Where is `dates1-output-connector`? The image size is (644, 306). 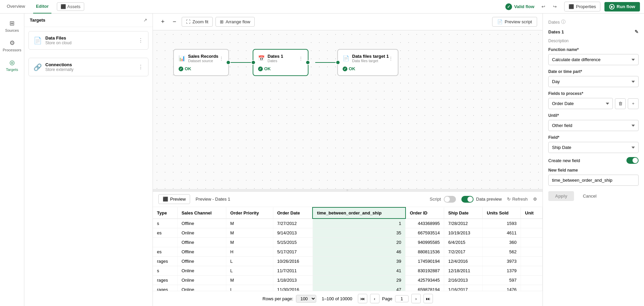 dates1-output-connector is located at coordinates (308, 62).